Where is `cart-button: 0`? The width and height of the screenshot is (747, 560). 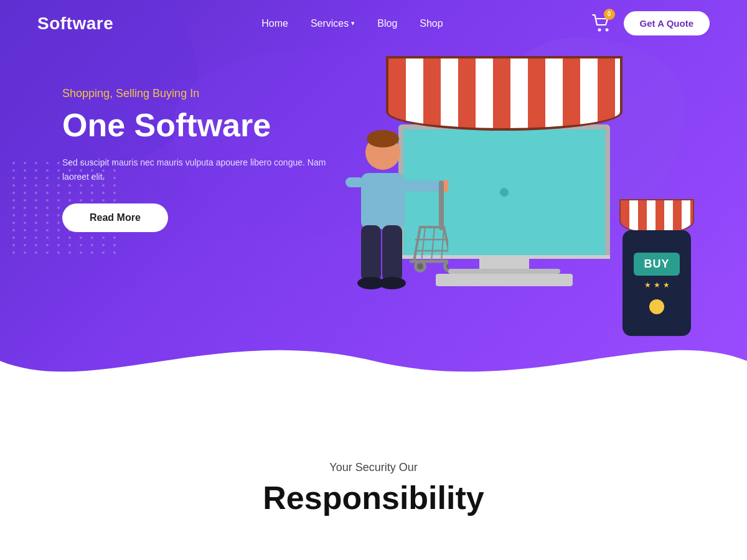 cart-button: 0 is located at coordinates (601, 24).